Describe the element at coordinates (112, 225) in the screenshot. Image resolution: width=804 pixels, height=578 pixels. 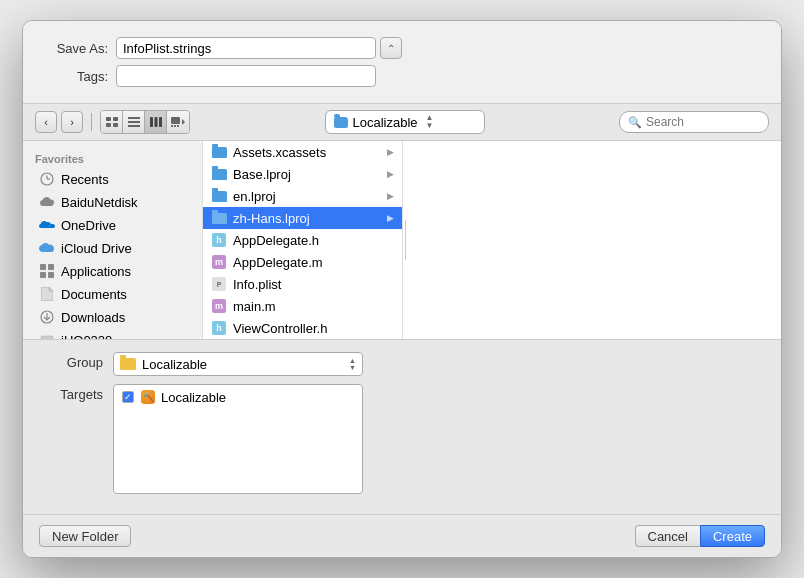
I see `sidebar-item-onedrive: OneDrive` at that location.